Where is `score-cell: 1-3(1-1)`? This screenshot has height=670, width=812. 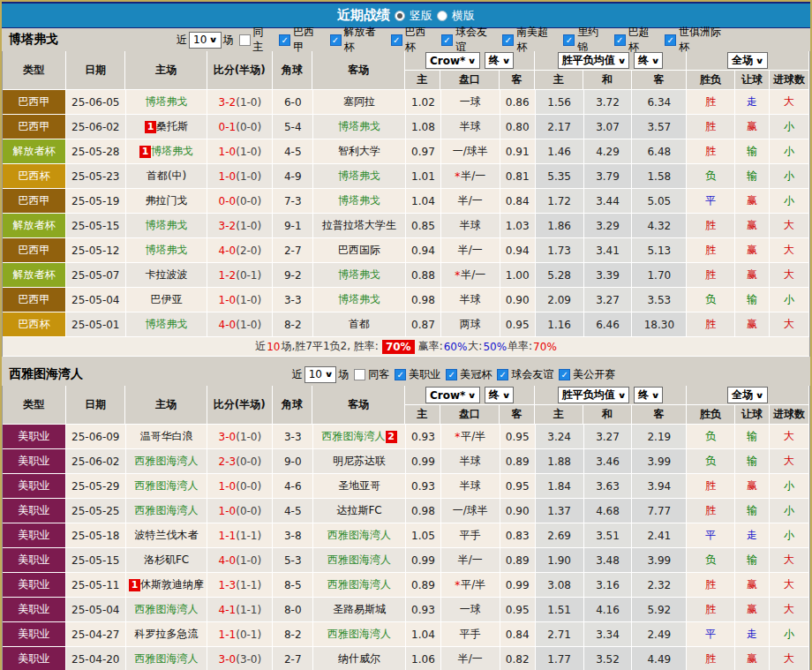
score-cell: 1-3(1-1) is located at coordinates (240, 585).